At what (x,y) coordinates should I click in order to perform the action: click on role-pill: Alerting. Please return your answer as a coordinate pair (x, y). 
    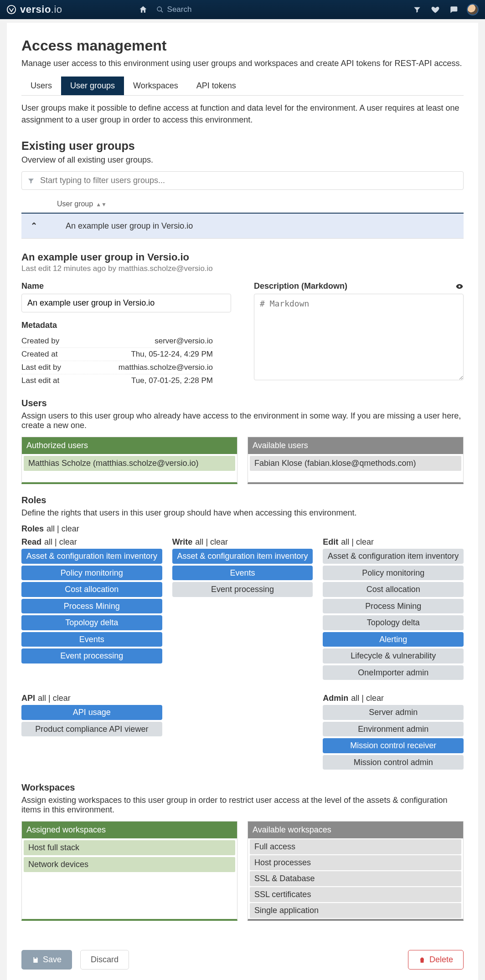
    Looking at the image, I should click on (393, 639).